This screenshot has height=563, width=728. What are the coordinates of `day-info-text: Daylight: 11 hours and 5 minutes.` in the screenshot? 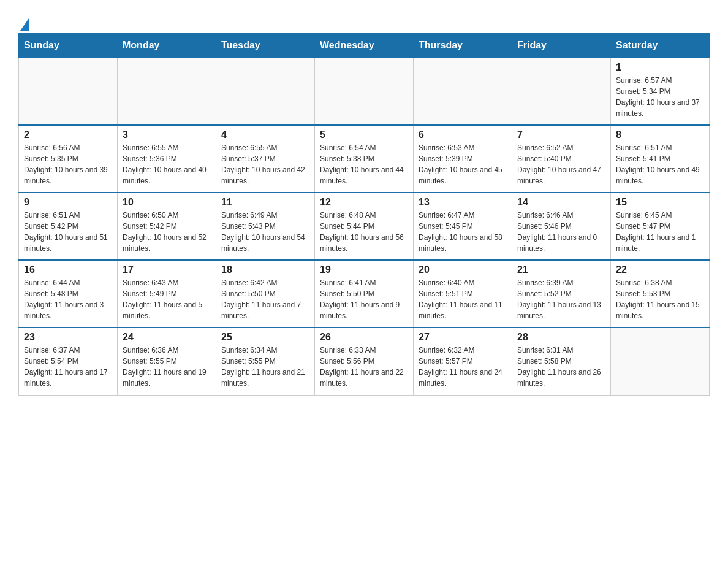 It's located at (167, 310).